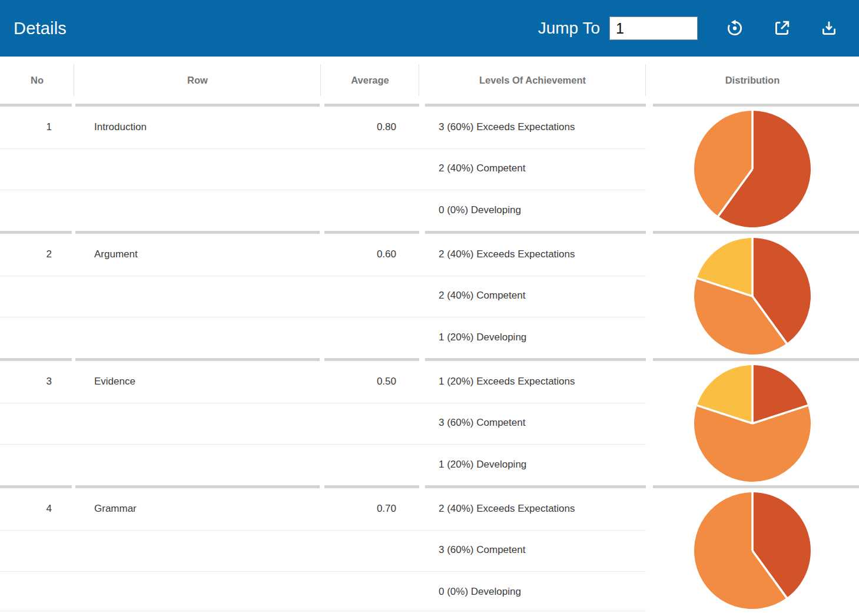 The height and width of the screenshot is (616, 859). Describe the element at coordinates (532, 550) in the screenshot. I see `levels-list: 2 (40%) Exceeds Expectations 3 (60%) Com…` at that location.